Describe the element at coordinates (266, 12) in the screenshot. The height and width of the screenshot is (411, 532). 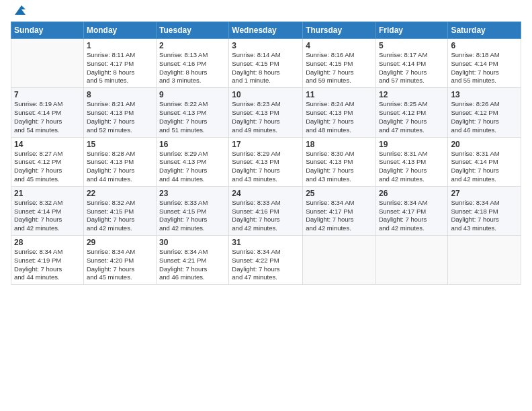
I see `page-header` at that location.